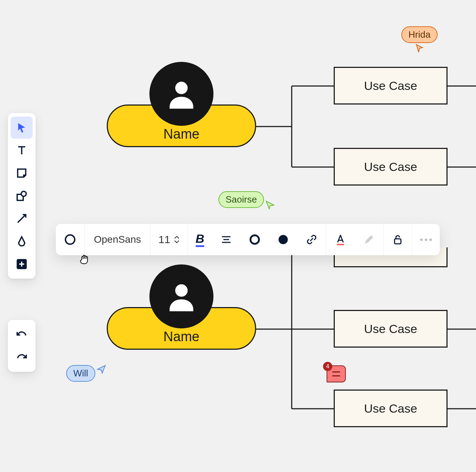 The height and width of the screenshot is (472, 476). What do you see at coordinates (241, 200) in the screenshot?
I see `presence-label: Saoirse` at bounding box center [241, 200].